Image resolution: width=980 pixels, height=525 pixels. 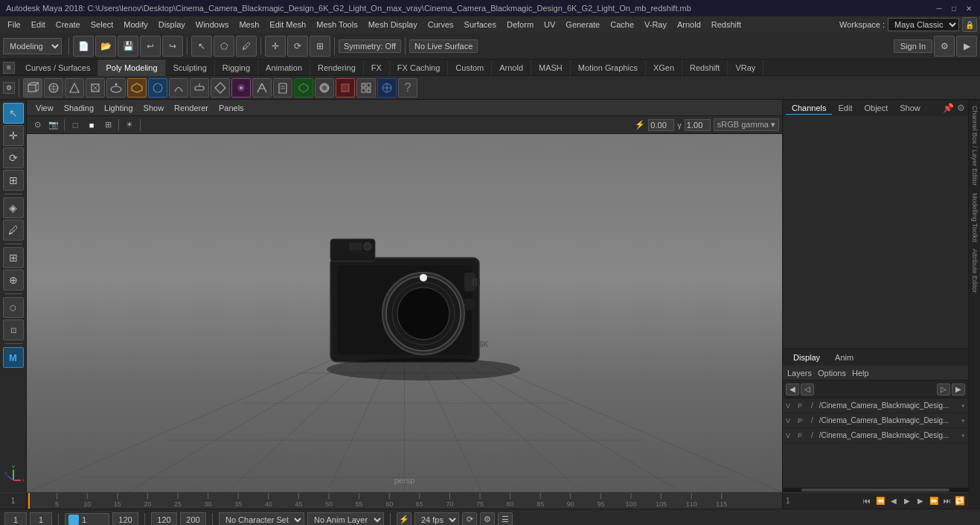 I want to click on component-select-btn: ◈, so click(x=13, y=208).